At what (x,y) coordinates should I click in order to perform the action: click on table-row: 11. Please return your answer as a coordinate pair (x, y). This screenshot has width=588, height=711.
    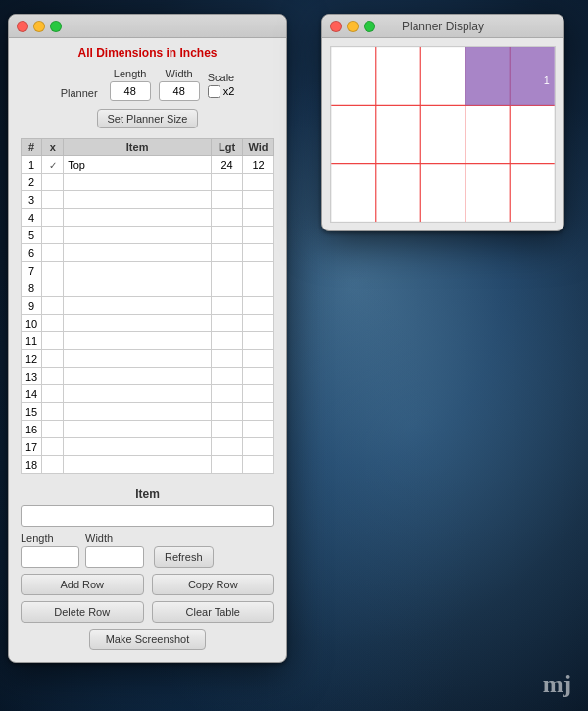
    Looking at the image, I should click on (148, 341).